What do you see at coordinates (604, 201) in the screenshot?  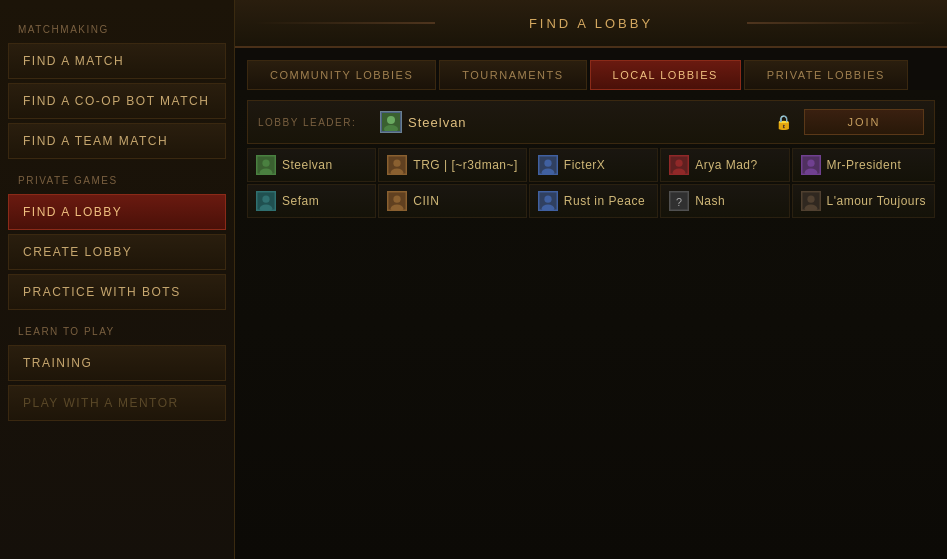 I see `player-name: Rust in Peace` at bounding box center [604, 201].